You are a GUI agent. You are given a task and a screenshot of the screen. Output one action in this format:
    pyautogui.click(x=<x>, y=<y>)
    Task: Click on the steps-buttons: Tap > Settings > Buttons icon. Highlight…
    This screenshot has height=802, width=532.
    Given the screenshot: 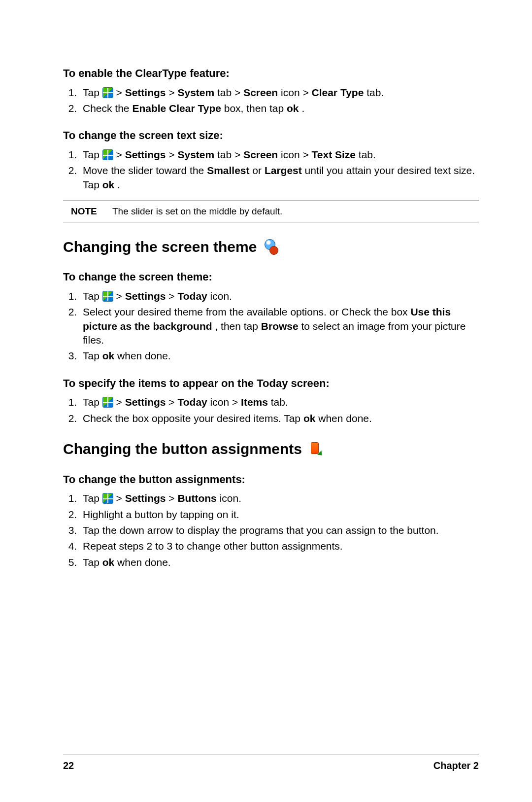 What is the action you would take?
    pyautogui.click(x=271, y=530)
    